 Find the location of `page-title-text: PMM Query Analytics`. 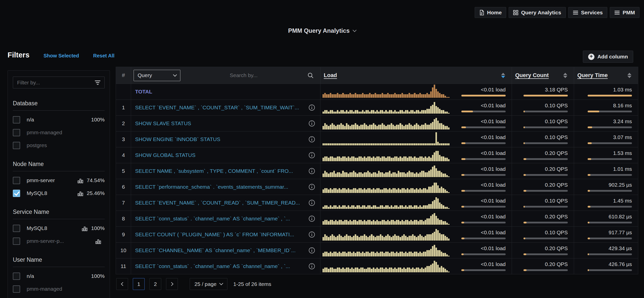

page-title-text: PMM Query Analytics is located at coordinates (319, 31).